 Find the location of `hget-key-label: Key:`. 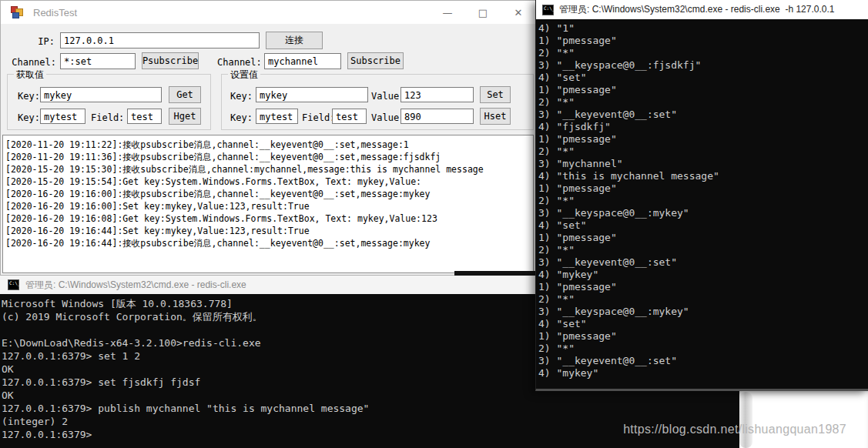

hget-key-label: Key: is located at coordinates (28, 118).